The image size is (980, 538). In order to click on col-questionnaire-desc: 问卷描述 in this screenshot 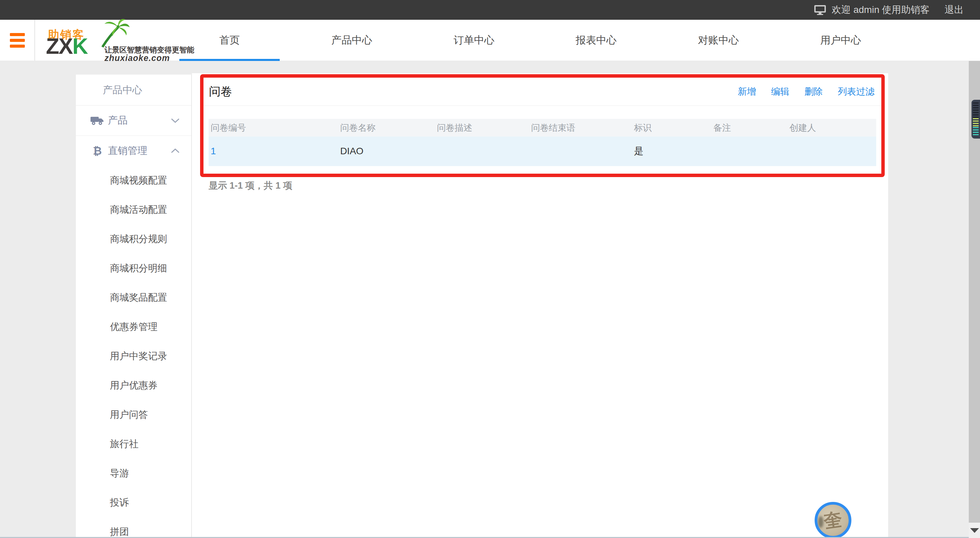, I will do `click(482, 128)`.